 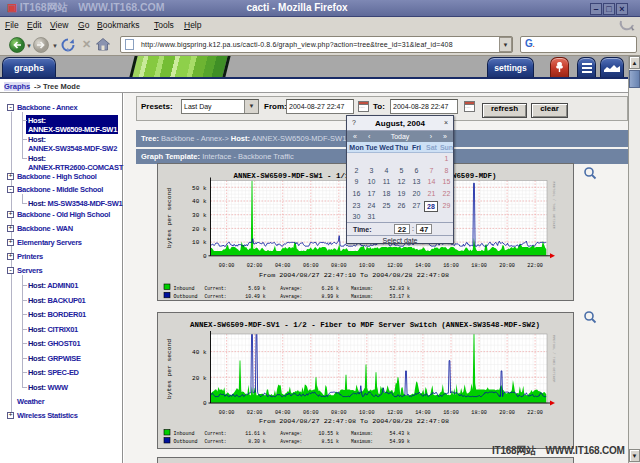 I want to click on svg-text:From 2004/08/27 22:47:08 To 20: From 2004/08/27 22:47:08 To 2004/08/28 2…, so click(x=354, y=422).